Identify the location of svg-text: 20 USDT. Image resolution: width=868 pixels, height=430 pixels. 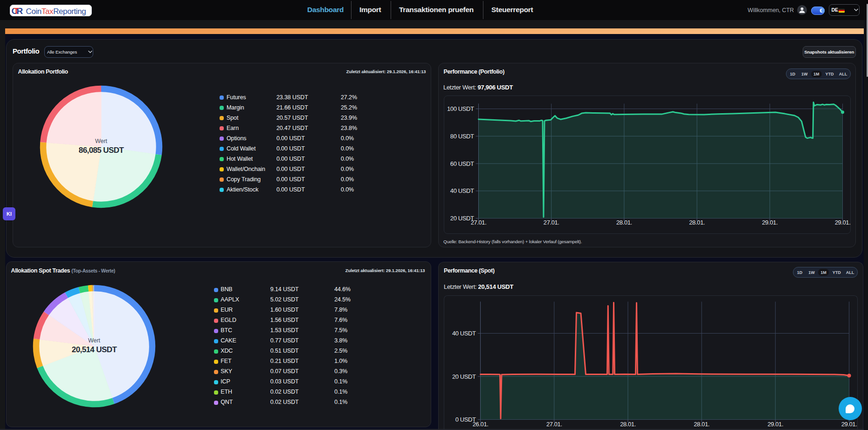
(464, 376).